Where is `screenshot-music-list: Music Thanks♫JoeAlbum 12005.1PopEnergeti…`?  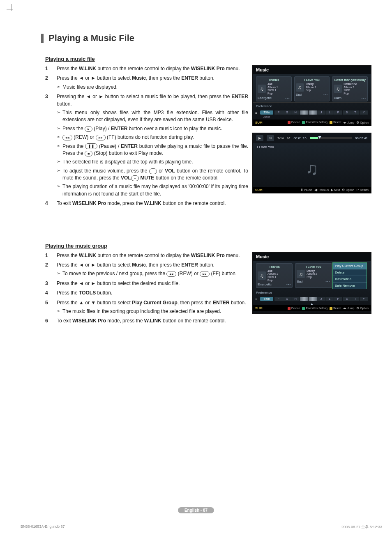
screenshot-music-list: Music Thanks♫JoeAlbum 12005.1PopEnergeti… is located at coordinates (312, 96).